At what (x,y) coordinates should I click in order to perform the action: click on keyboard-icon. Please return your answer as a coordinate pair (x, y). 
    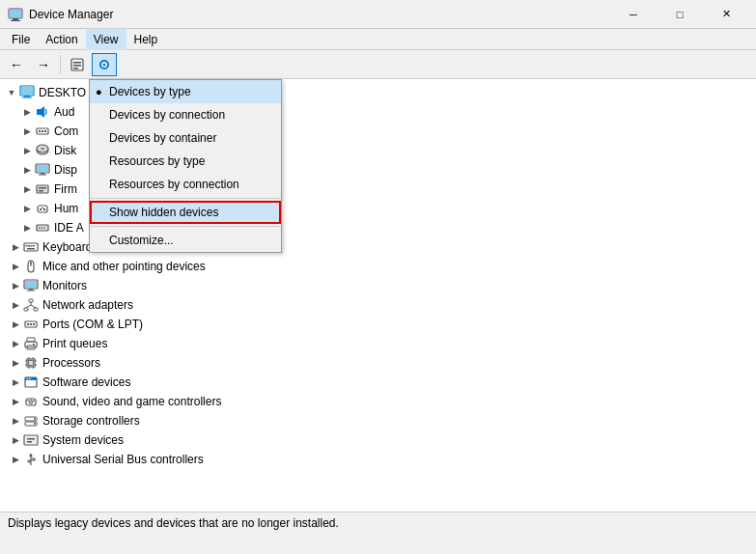
    Looking at the image, I should click on (31, 247).